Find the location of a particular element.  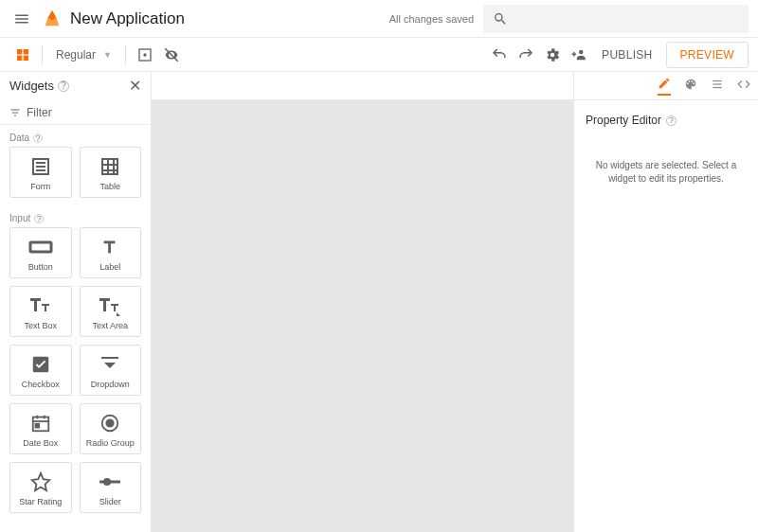

widget-form: Form is located at coordinates (41, 172).